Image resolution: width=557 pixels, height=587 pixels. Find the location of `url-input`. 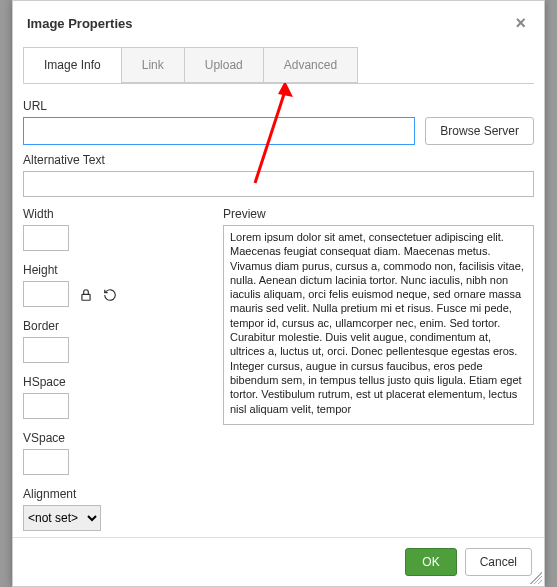

url-input is located at coordinates (219, 131).